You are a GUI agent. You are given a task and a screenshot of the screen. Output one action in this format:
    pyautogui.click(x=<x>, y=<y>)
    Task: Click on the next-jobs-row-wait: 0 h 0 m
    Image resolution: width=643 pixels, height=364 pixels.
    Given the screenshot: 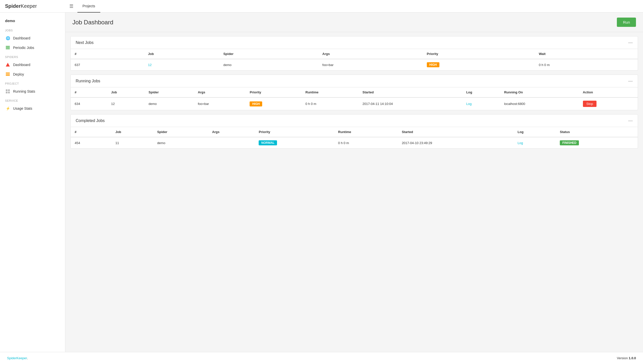 What is the action you would take?
    pyautogui.click(x=586, y=65)
    